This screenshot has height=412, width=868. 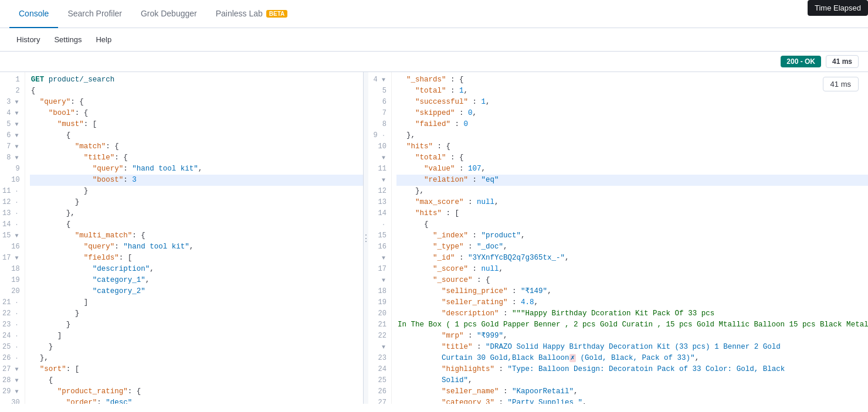 I want to click on line-num: 5 ▼, so click(x=12, y=124).